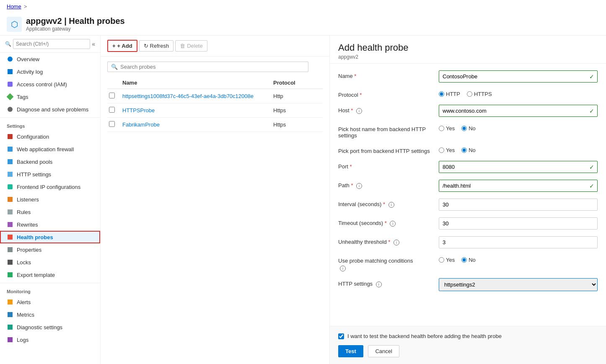 This screenshot has width=606, height=364. I want to click on refresh-button: ↻ Refresh, so click(157, 46).